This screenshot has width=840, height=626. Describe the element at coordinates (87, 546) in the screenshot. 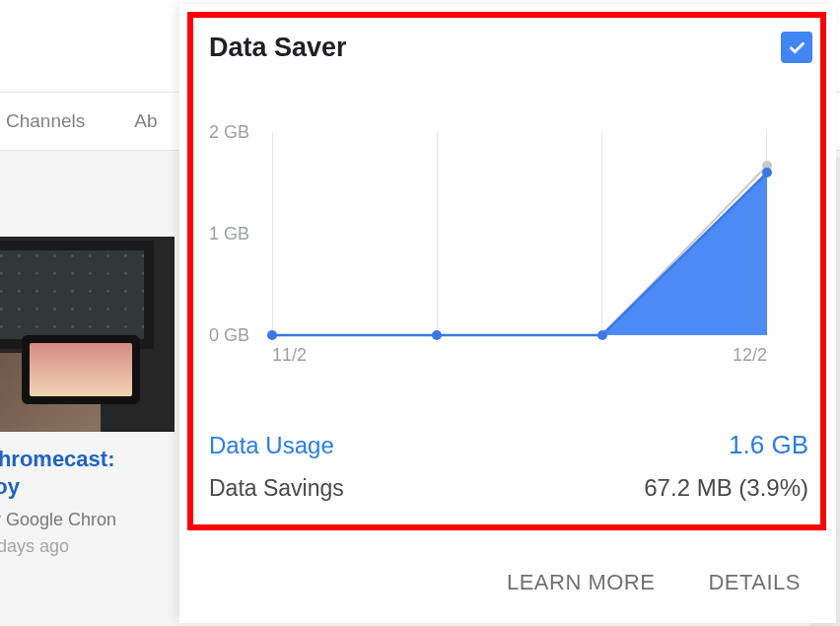

I see `video-age: 4 days ago` at that location.